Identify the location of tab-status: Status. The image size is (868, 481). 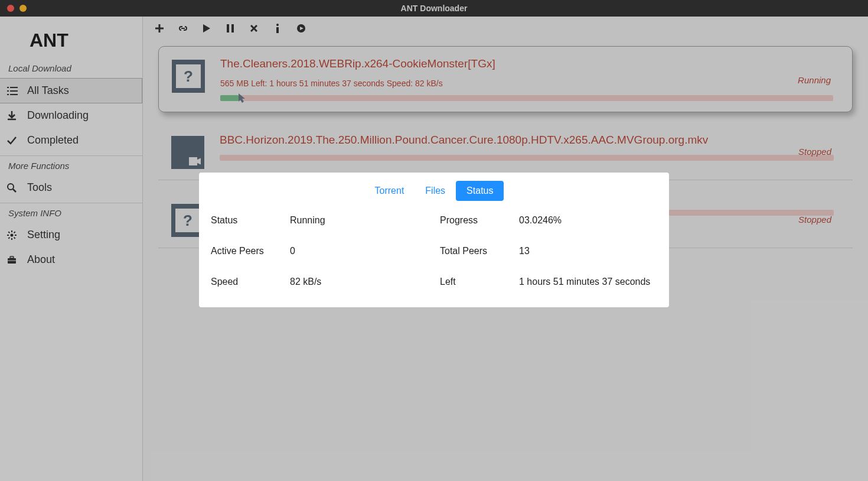
(479, 191).